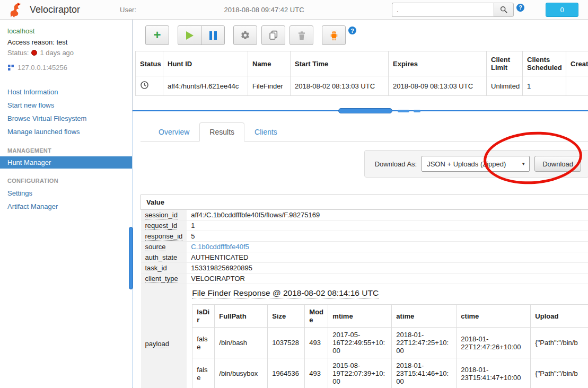  What do you see at coordinates (285, 294) in the screenshot?
I see `payload-title: File Finder Response @ 2018-08-02 08:14:…` at bounding box center [285, 294].